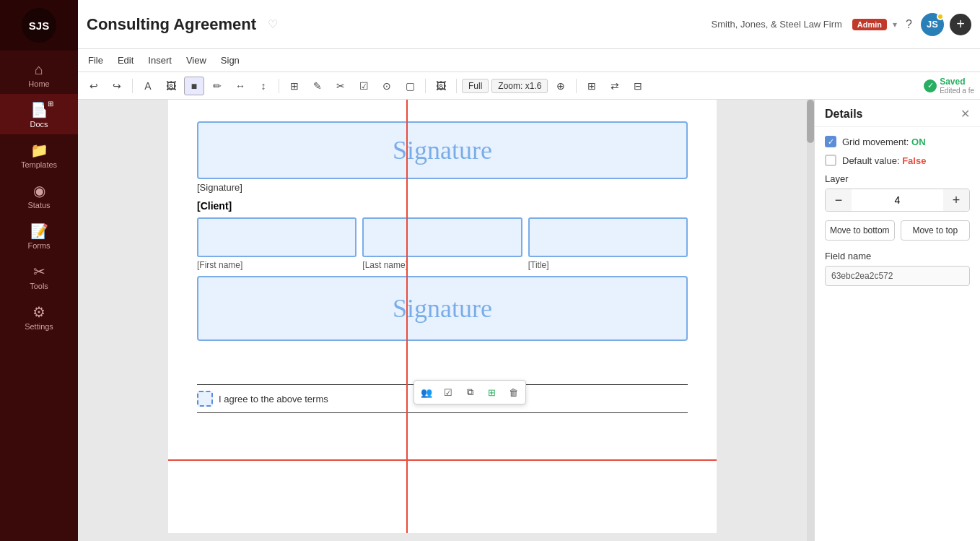 Image resolution: width=980 pixels, height=541 pixels. What do you see at coordinates (898, 142) in the screenshot?
I see `grid-movement-row: ✓ Grid movement: ON` at bounding box center [898, 142].